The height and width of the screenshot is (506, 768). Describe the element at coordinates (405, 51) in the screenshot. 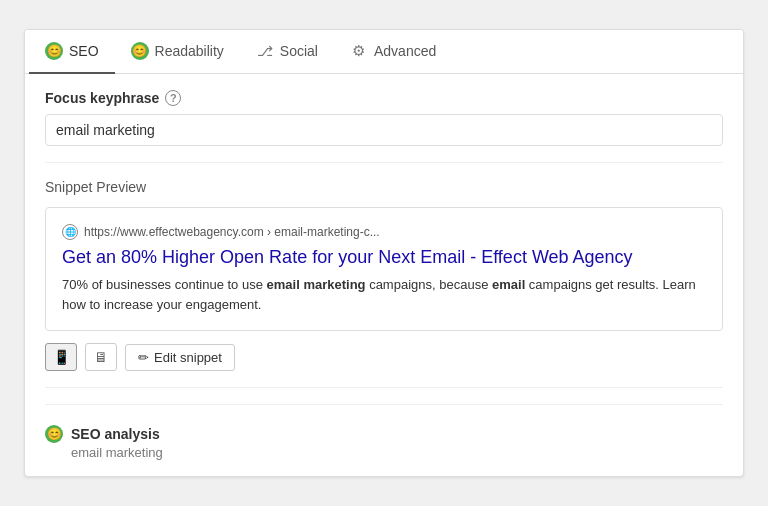

I see `tab-advanced-label: Advanced` at that location.